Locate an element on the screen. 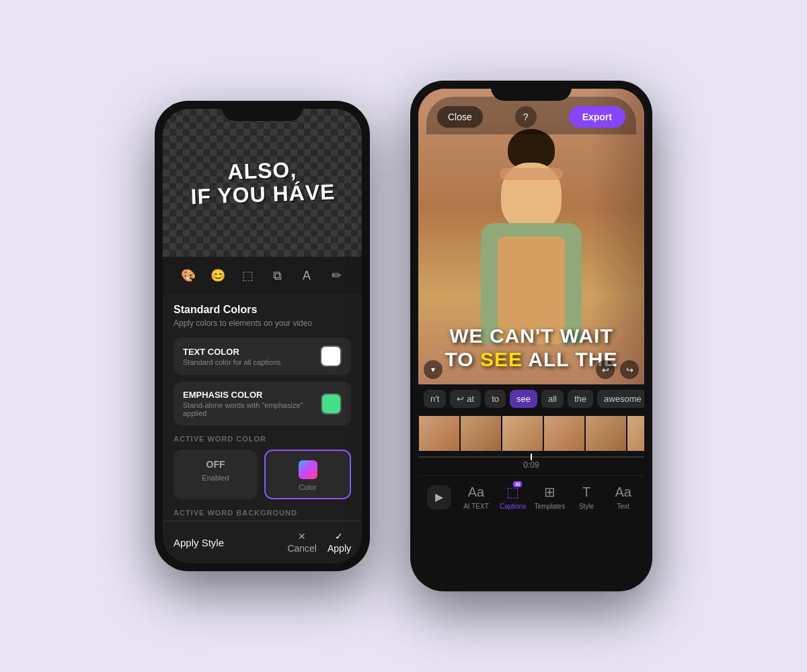 This screenshot has width=807, height=672. help-button: ? is located at coordinates (526, 117).